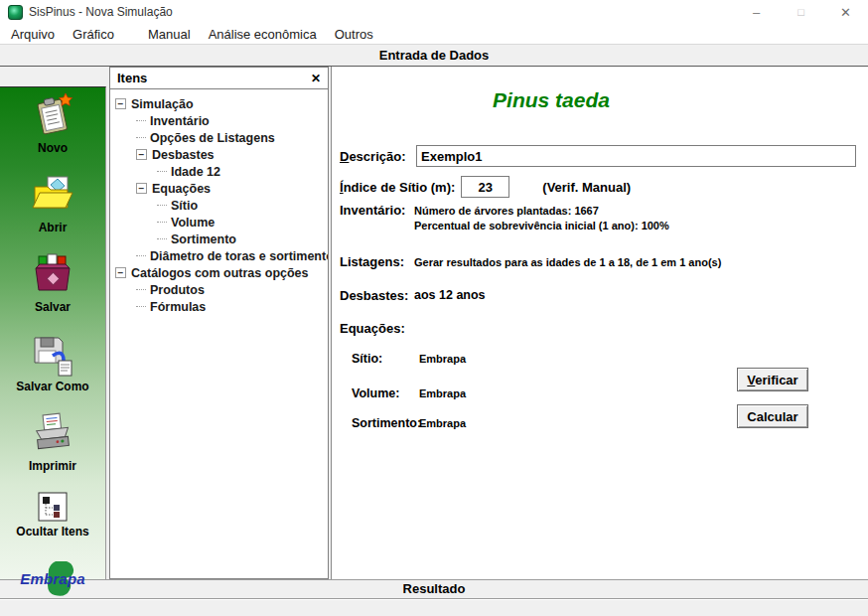 This screenshot has width=868, height=616. I want to click on descricao-row: Descrição:, so click(598, 156).